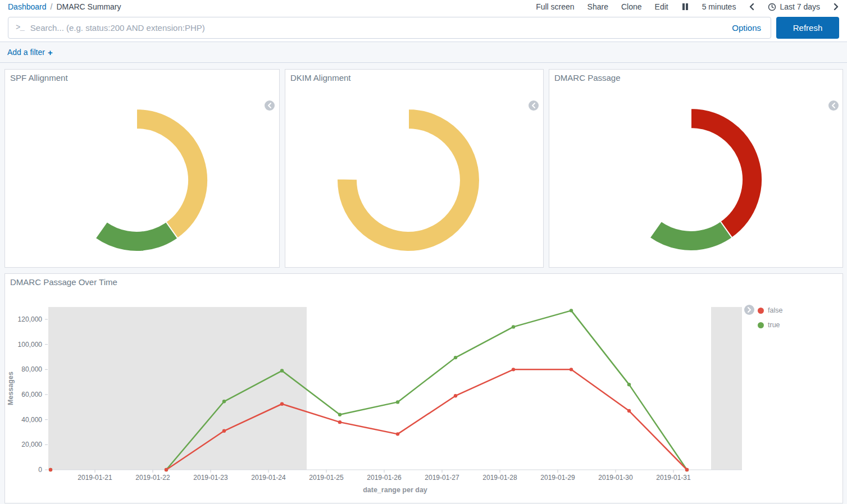  What do you see at coordinates (424, 53) in the screenshot?
I see `filter-bar: Add a filter +` at bounding box center [424, 53].